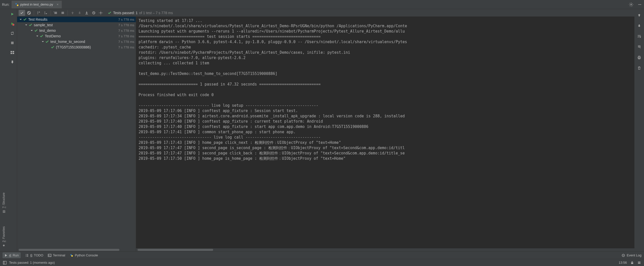 The image size is (644, 266). What do you see at coordinates (639, 58) in the screenshot?
I see `print-icon` at bounding box center [639, 58].